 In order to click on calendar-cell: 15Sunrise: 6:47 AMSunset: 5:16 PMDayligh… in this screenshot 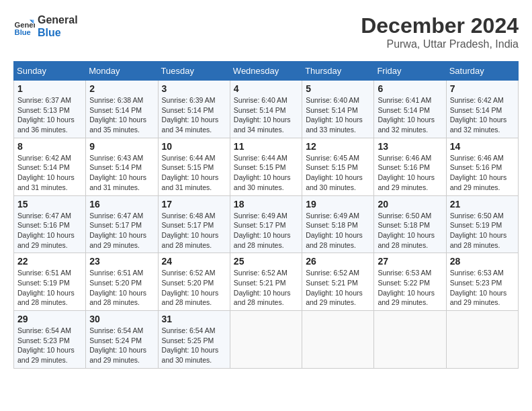, I will do `click(50, 224)`.